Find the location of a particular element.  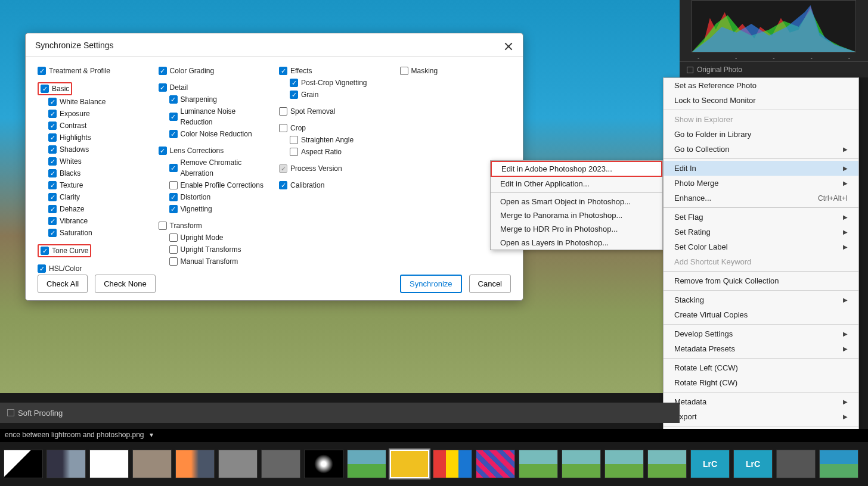

menu-item: Stacking▶ is located at coordinates (761, 300).